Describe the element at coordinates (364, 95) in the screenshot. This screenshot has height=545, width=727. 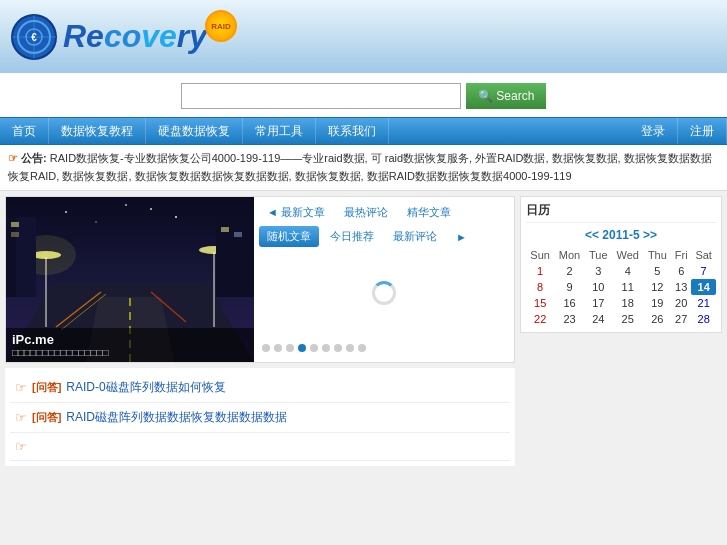
I see `search-area: 🔍 Search` at that location.